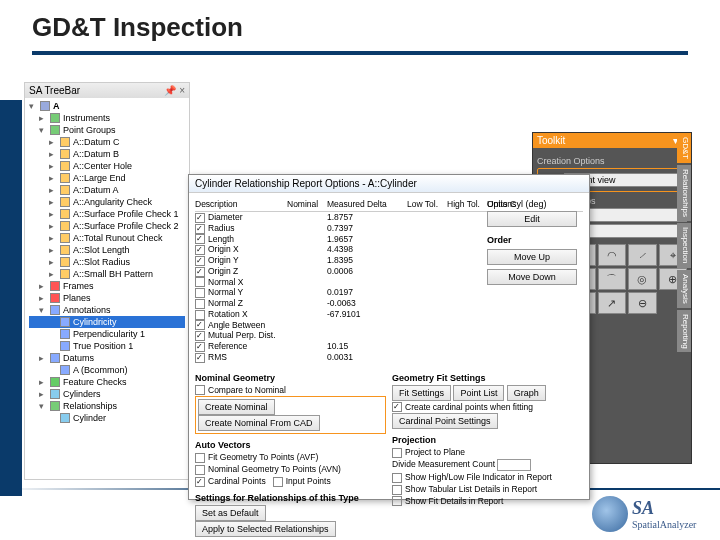  I want to click on tree-pg-7: ▸A::Surface Profile Check 2, so click(107, 226).